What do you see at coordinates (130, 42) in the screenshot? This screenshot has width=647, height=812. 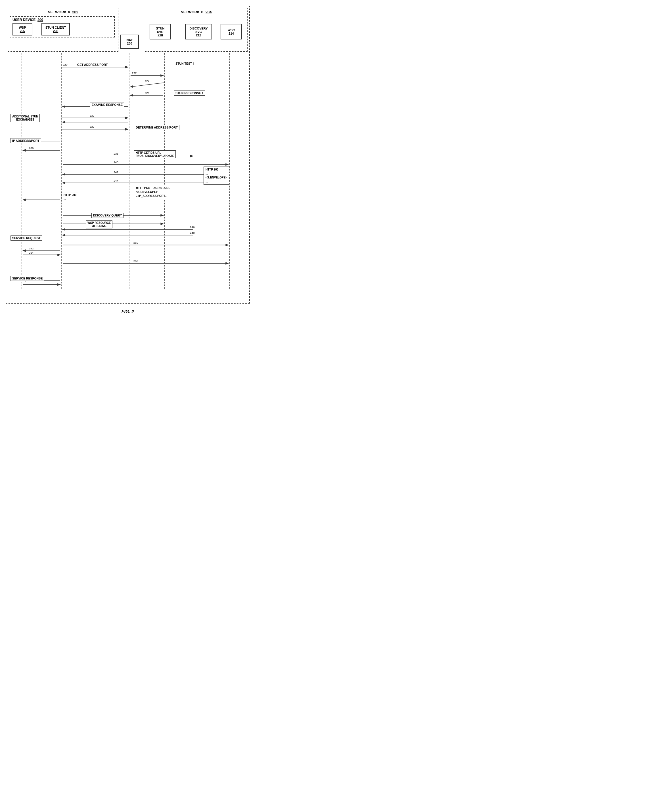 I see `nat-box: NAT 200` at bounding box center [130, 42].